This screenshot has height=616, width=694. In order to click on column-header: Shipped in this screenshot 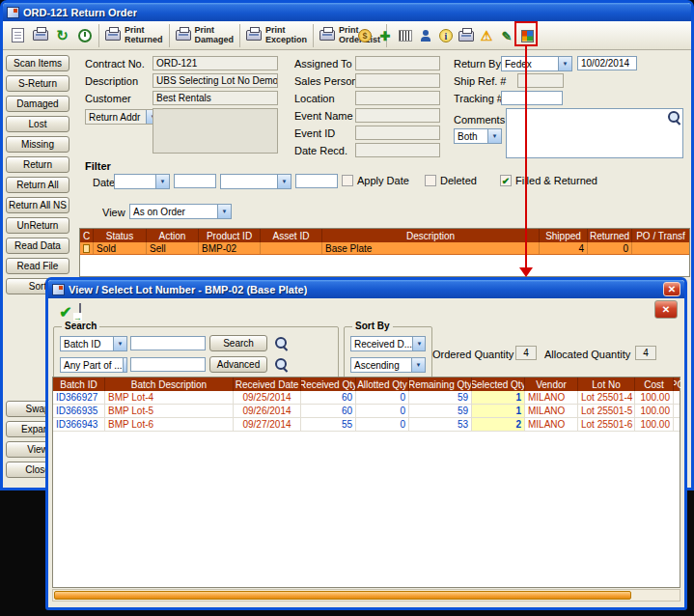, I will do `click(564, 236)`.